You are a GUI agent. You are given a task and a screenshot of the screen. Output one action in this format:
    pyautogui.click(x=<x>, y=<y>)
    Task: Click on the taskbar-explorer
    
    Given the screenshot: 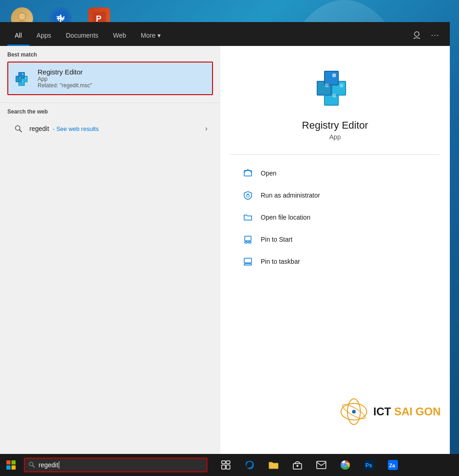 What is the action you would take?
    pyautogui.click(x=274, y=465)
    